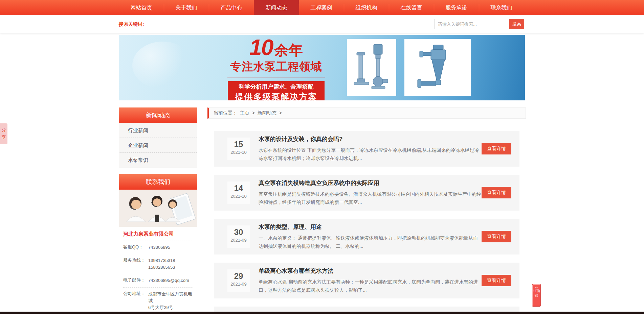 The image size is (644, 314). I want to click on news-date-box: 15 2021-10, so click(239, 149).